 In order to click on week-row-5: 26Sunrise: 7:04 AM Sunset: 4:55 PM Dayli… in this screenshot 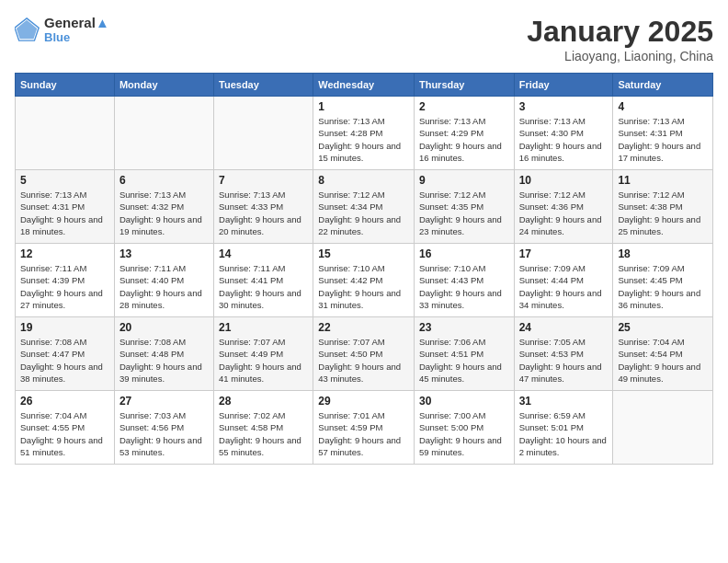, I will do `click(364, 428)`.